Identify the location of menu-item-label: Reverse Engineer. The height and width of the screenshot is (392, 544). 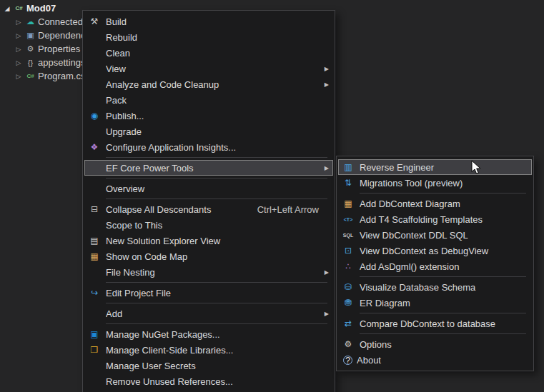
(443, 167).